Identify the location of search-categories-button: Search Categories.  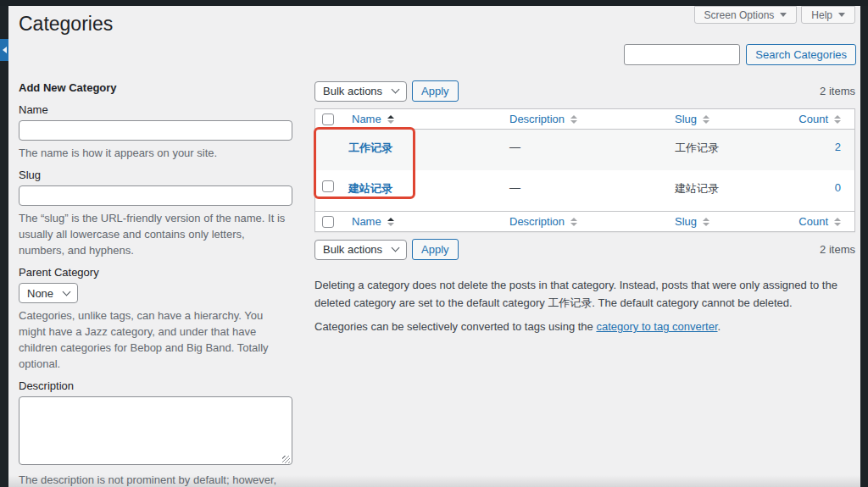
(801, 54).